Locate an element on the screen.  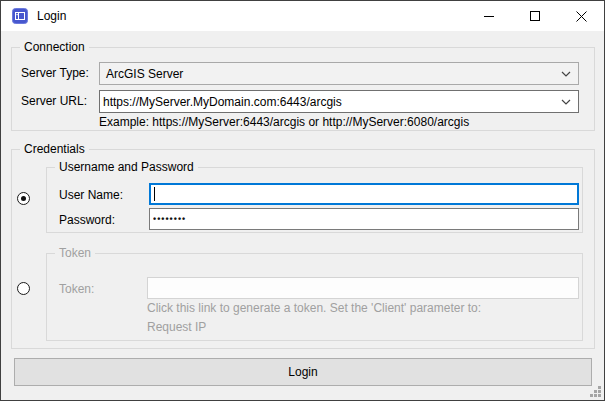
password-label: Password: is located at coordinates (87, 220).